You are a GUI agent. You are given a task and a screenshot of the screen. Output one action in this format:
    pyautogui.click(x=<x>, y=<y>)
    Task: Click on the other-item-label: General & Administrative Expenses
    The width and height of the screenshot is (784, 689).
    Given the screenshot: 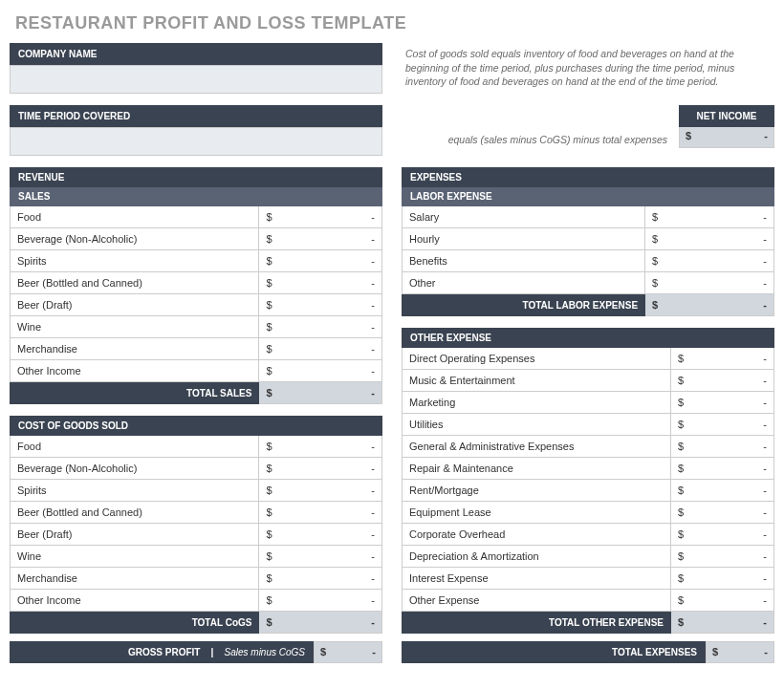 What is the action you would take?
    pyautogui.click(x=537, y=447)
    